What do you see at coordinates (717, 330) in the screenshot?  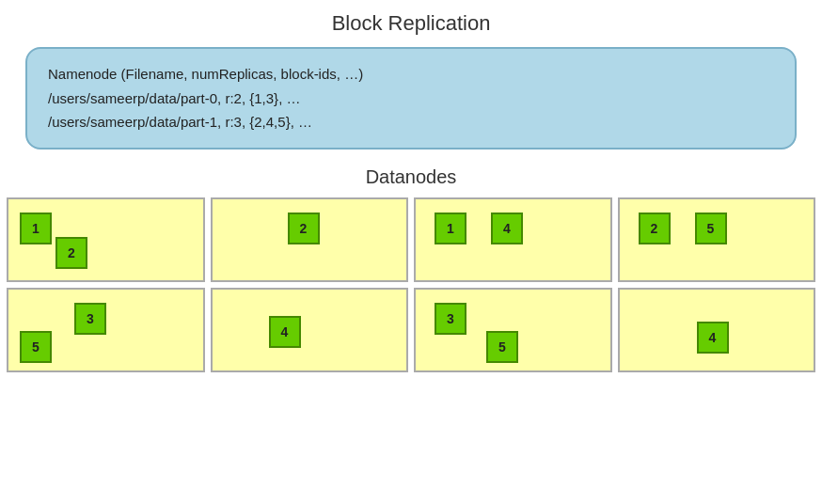 I see `datanode-cell-8: 4` at bounding box center [717, 330].